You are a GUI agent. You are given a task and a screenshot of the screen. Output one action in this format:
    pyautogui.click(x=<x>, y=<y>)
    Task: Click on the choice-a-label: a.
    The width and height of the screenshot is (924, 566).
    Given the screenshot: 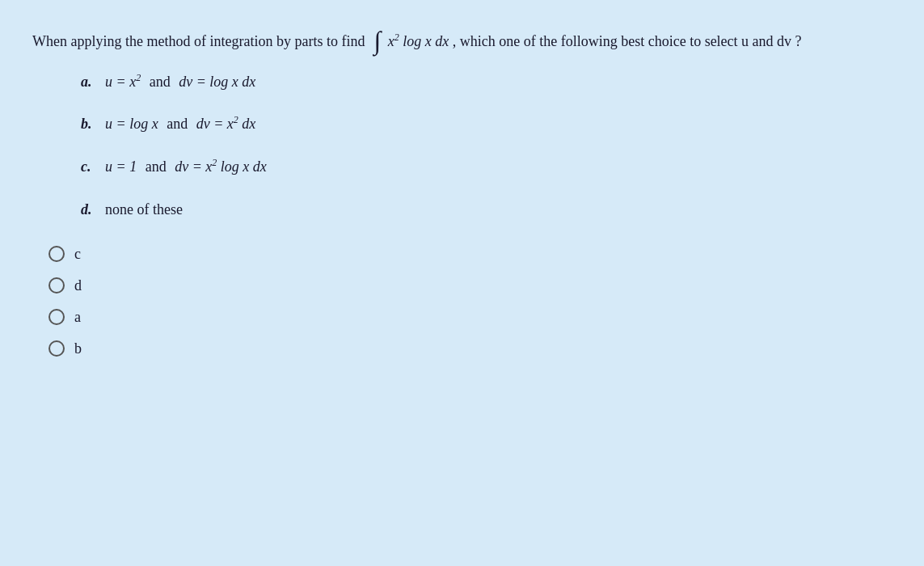 What is the action you would take?
    pyautogui.click(x=93, y=82)
    